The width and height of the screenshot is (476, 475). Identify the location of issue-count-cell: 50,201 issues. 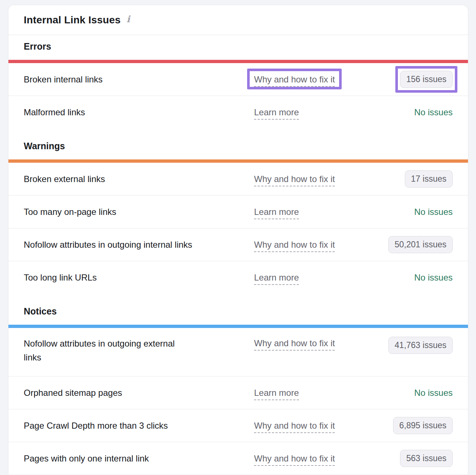
(421, 244).